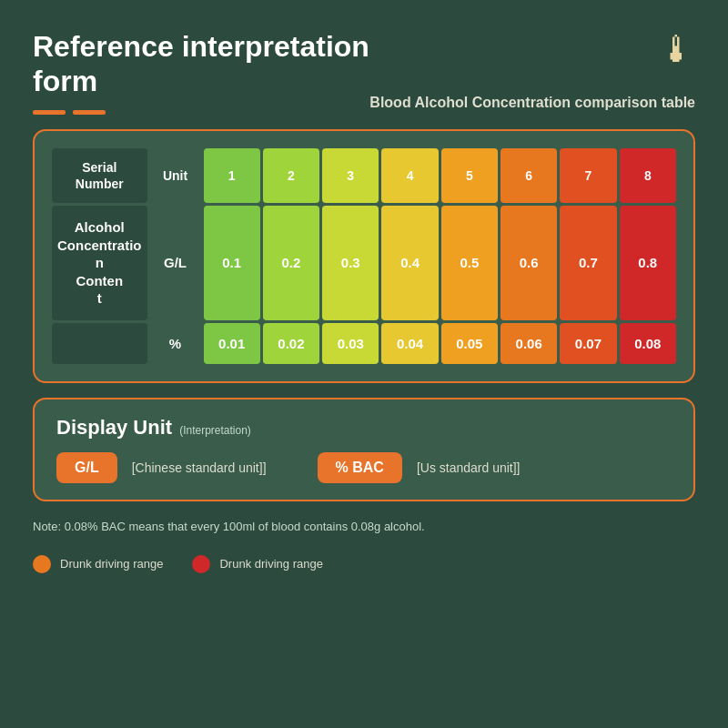 This screenshot has width=728, height=728. What do you see at coordinates (588, 344) in the screenshot?
I see `cell-pct-7: 0.07` at bounding box center [588, 344].